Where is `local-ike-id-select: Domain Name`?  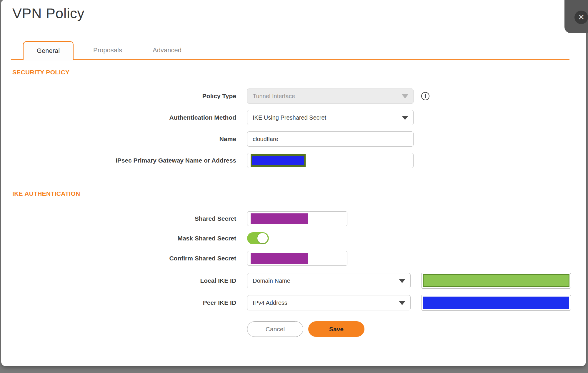 local-ike-id-select: Domain Name is located at coordinates (329, 281).